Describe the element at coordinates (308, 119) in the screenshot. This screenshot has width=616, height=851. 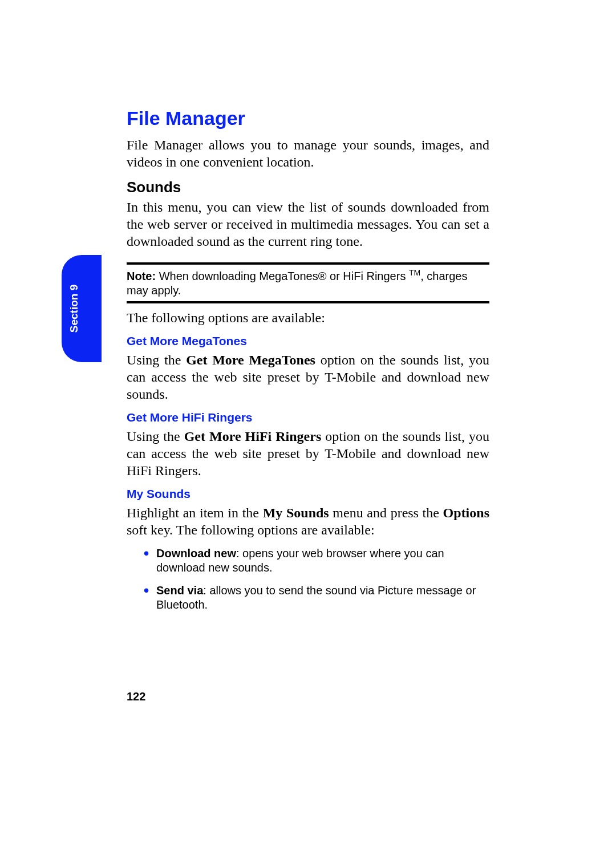
I see `page-title: File Manager` at that location.